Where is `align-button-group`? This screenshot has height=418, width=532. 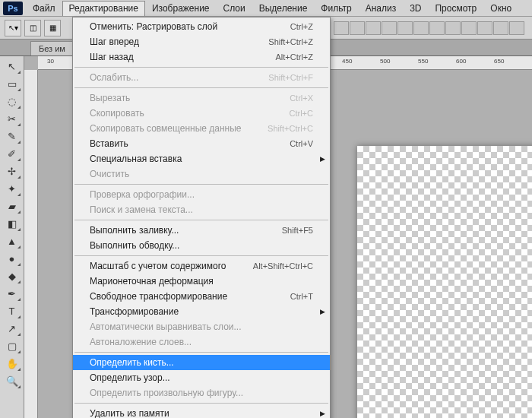 align-button-group is located at coordinates (429, 28).